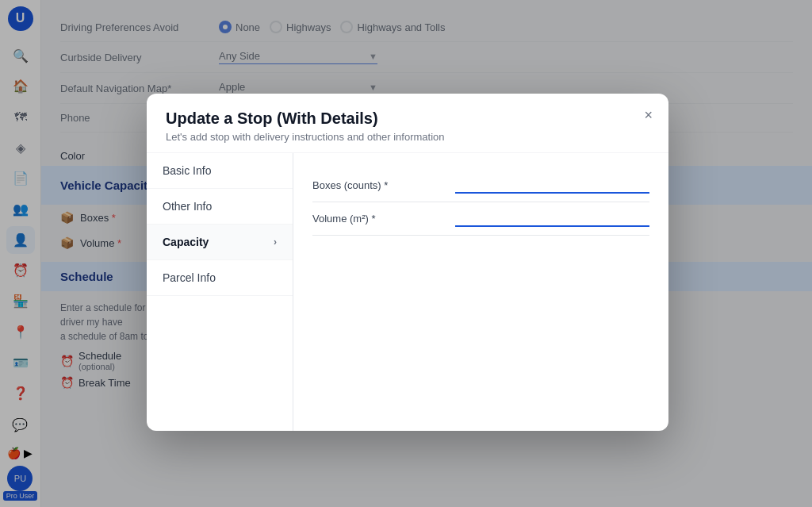  I want to click on tab-capacity: Capacity ›, so click(220, 243).